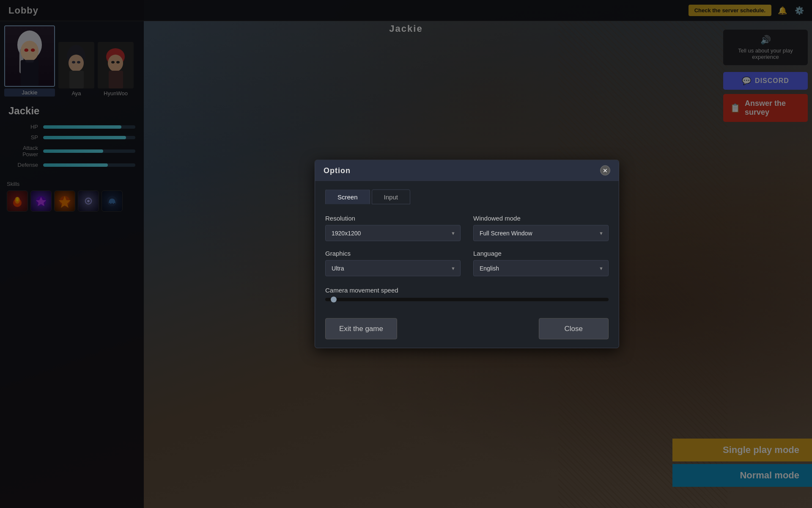 This screenshot has width=812, height=508. I want to click on camera-label: Camera movement speed, so click(467, 290).